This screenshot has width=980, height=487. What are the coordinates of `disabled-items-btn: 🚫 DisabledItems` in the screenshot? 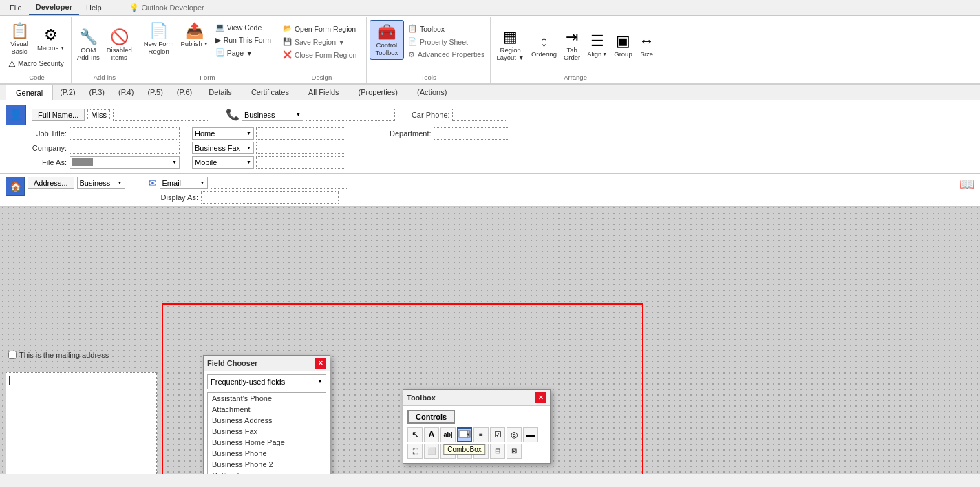 It's located at (120, 45).